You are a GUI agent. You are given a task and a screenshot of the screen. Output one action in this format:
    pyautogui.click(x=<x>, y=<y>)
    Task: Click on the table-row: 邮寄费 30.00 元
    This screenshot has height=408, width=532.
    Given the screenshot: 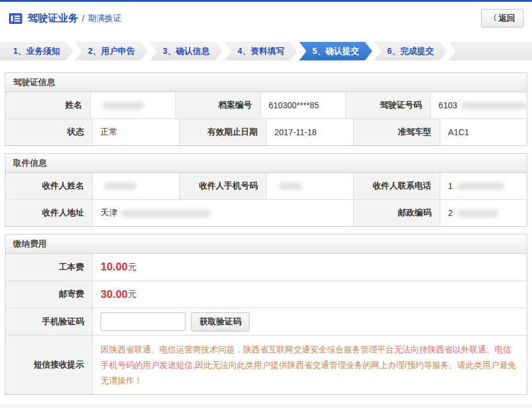 What is the action you would take?
    pyautogui.click(x=266, y=294)
    